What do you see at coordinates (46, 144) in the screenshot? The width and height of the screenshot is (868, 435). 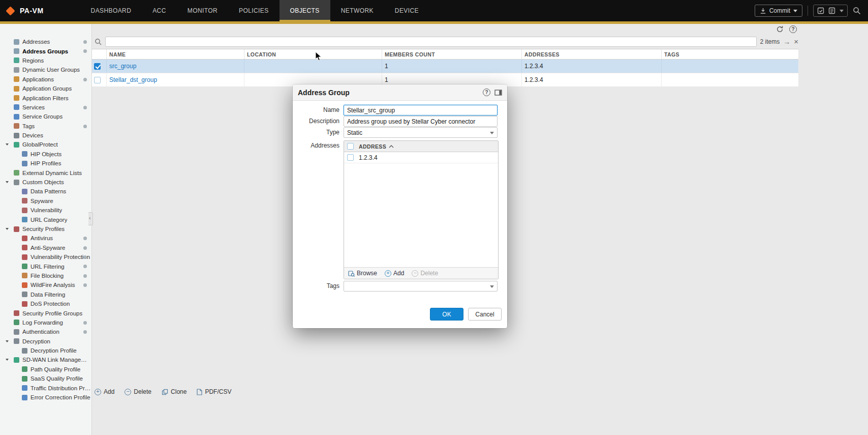 I see `sidebar-item-globalprotect: GlobalProtect` at bounding box center [46, 144].